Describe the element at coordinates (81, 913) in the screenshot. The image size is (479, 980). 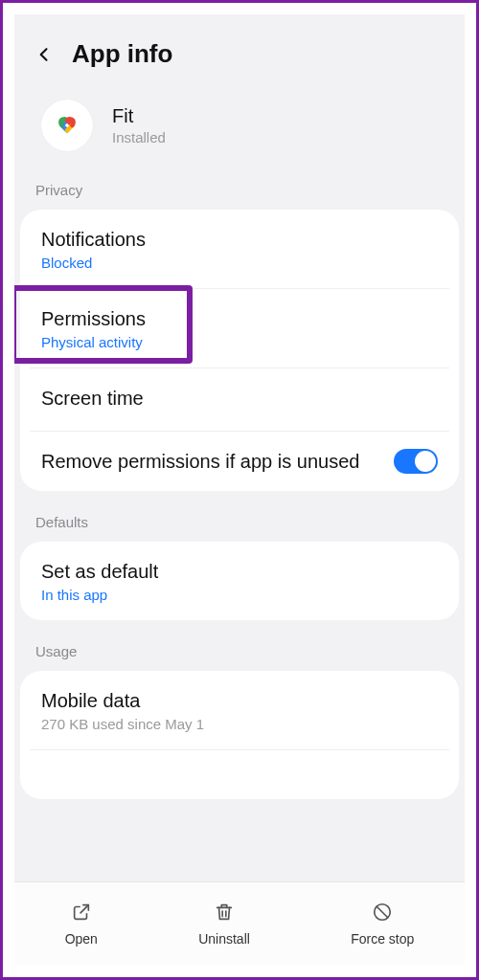
I see `open-icon` at that location.